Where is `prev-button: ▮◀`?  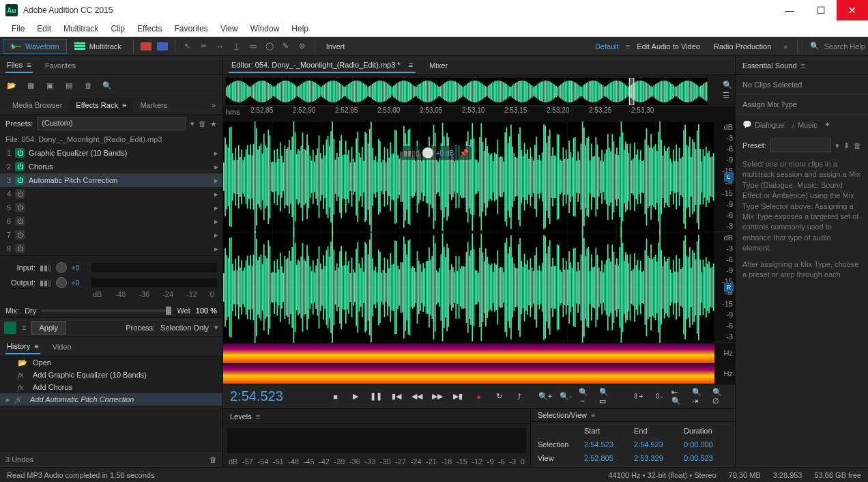 prev-button: ▮◀ is located at coordinates (396, 397).